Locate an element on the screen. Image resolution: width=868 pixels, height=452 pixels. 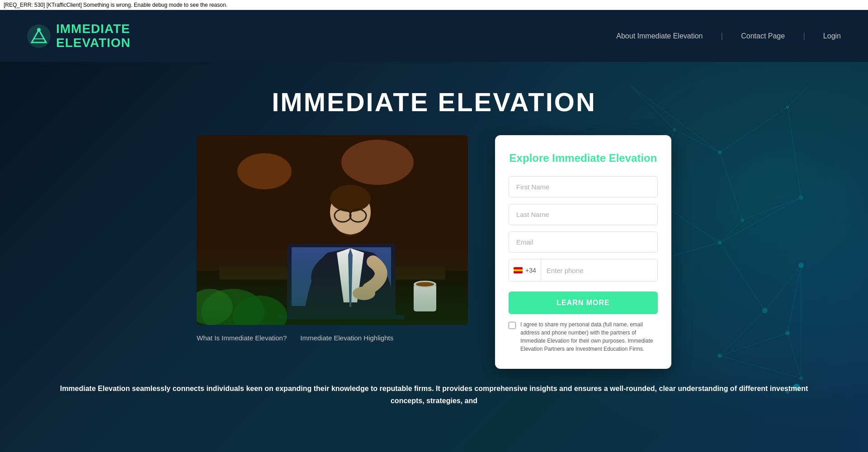
link-what-is: What Is Immediate Elevation? is located at coordinates (241, 338).